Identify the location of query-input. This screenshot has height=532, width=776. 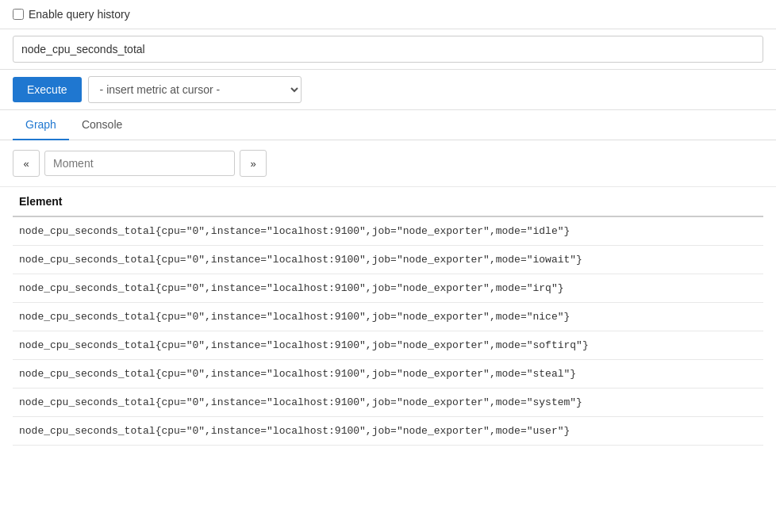
(388, 49).